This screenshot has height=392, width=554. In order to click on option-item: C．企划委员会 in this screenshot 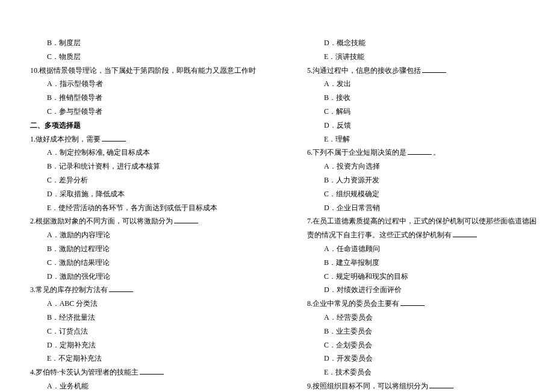, I will do `click(422, 346)`.